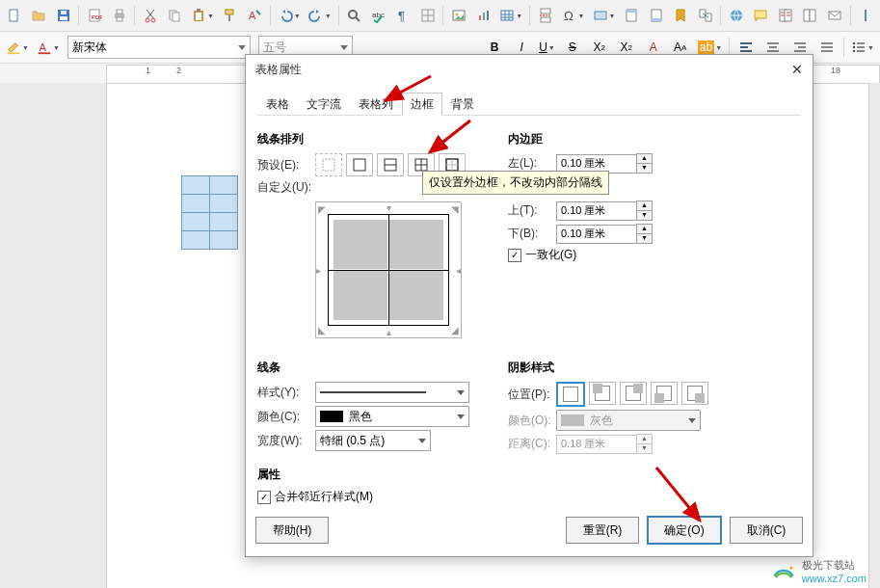 Image resolution: width=880 pixels, height=588 pixels. What do you see at coordinates (392, 416) in the screenshot?
I see `line-color-select: 黑色` at bounding box center [392, 416].